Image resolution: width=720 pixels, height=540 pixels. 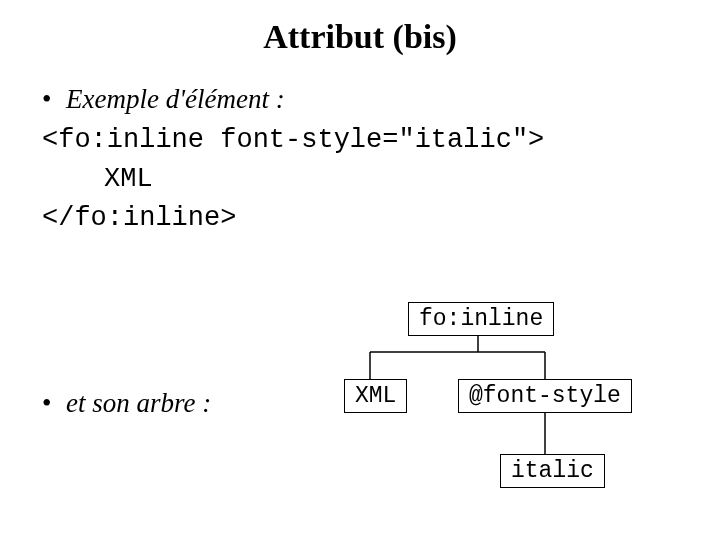 I want to click on tree-node-text: XML, so click(x=376, y=396).